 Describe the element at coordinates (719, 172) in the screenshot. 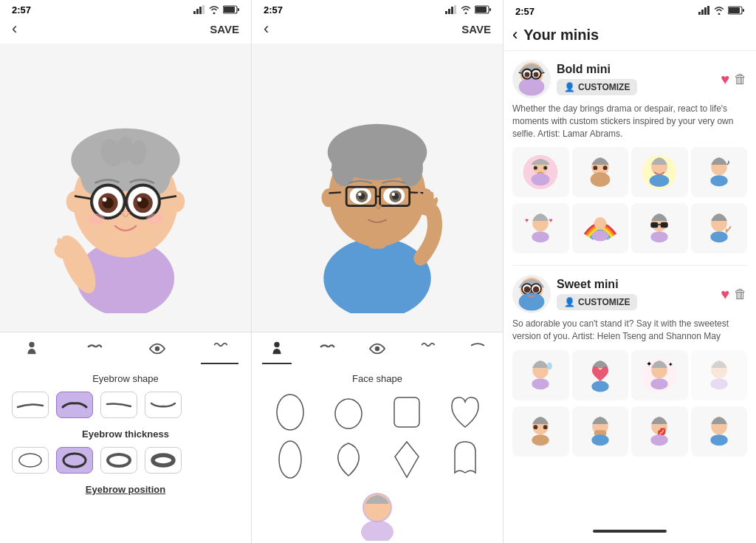

I see `sticker-bold-4: ♪` at that location.